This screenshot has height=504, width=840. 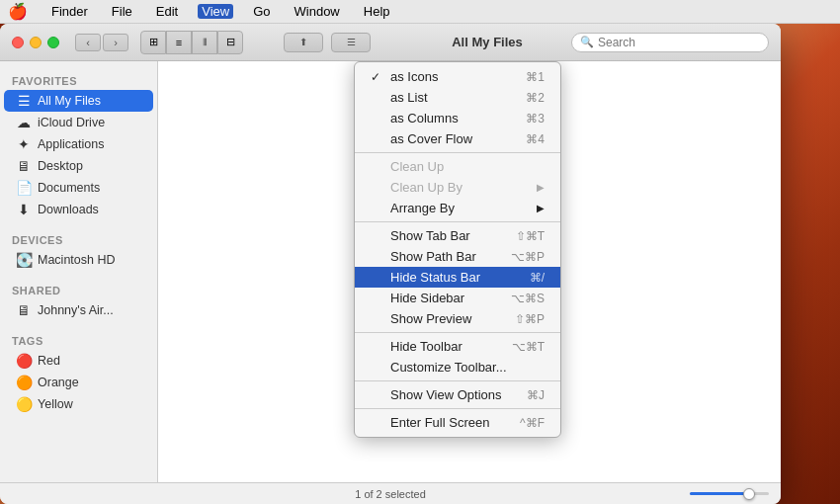 What do you see at coordinates (79, 340) in the screenshot?
I see `tags-label: Tags` at bounding box center [79, 340].